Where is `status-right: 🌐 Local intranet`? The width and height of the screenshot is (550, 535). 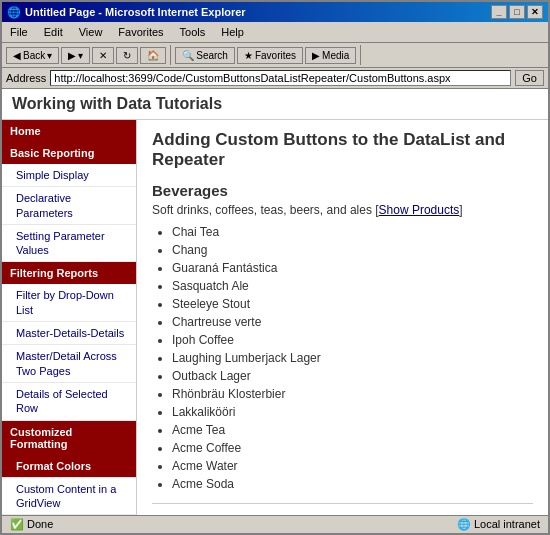 status-right: 🌐 Local intranet is located at coordinates (498, 524).